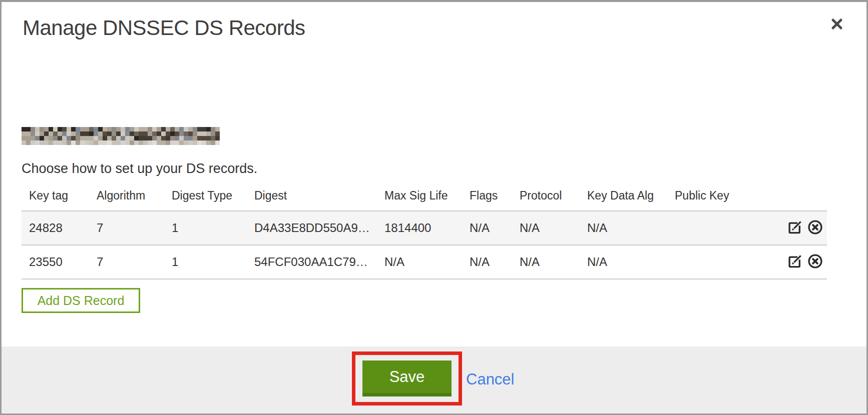 This screenshot has width=868, height=415. Describe the element at coordinates (424, 228) in the screenshot. I see `table-row: 24828 7 1 D4A33E8DD550A9… 1814400 N/A N/…` at that location.